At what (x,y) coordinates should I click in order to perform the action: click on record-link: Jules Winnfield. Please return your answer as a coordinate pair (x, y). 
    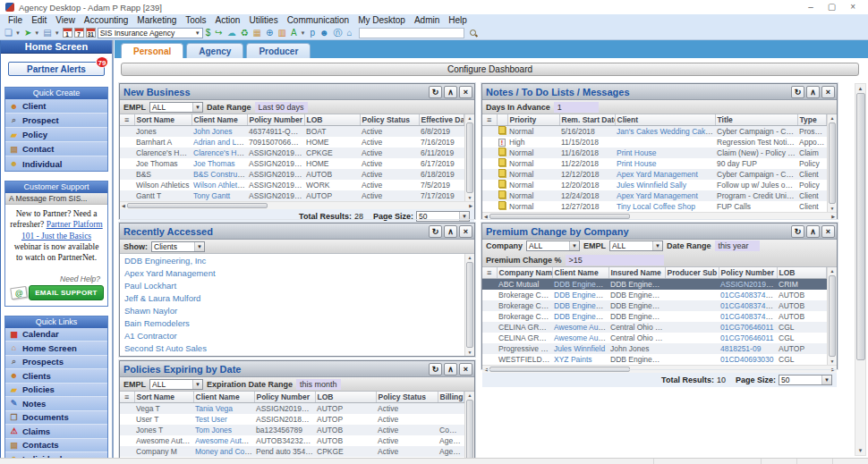
    Looking at the image, I should click on (580, 349).